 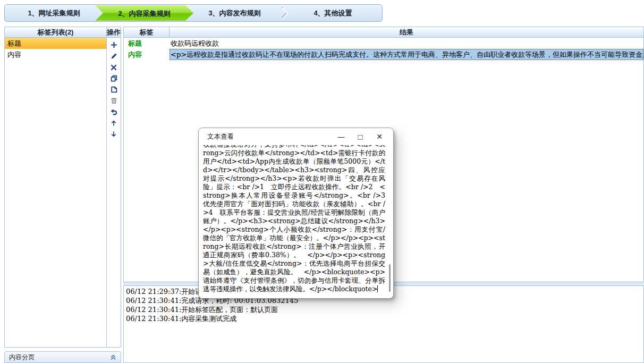 I want to click on delete-icon, so click(x=114, y=67).